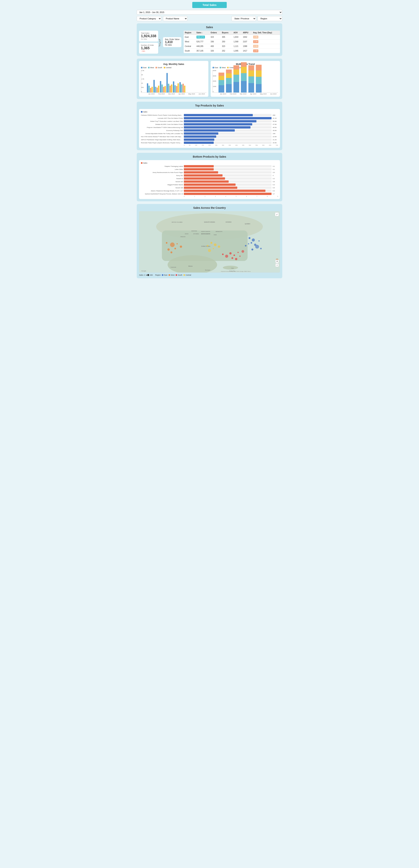 This screenshot has width=419, height=868. Describe the element at coordinates (156, 86) in the screenshot. I see `bar-group` at that location.